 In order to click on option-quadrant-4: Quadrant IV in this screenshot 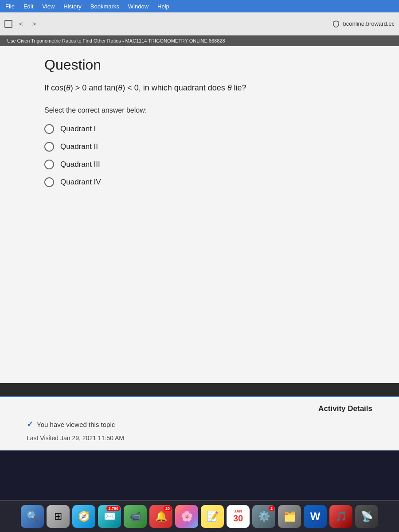, I will do `click(208, 182)`.